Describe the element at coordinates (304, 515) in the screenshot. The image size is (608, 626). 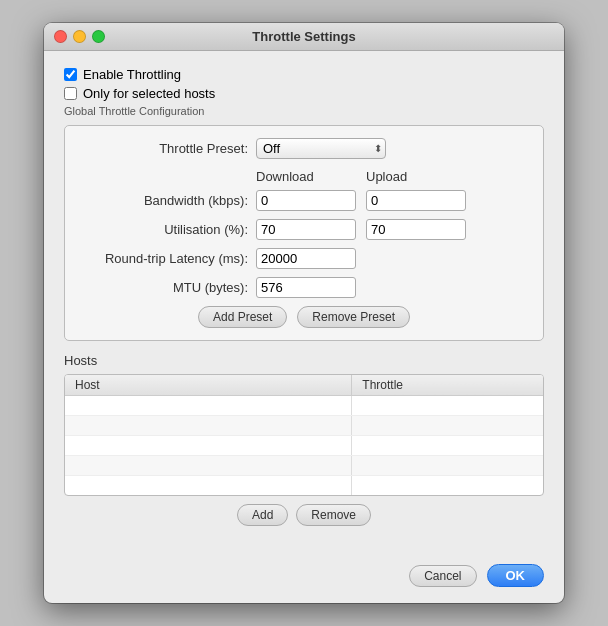
I see `hosts-buttons: Add Remove` at that location.